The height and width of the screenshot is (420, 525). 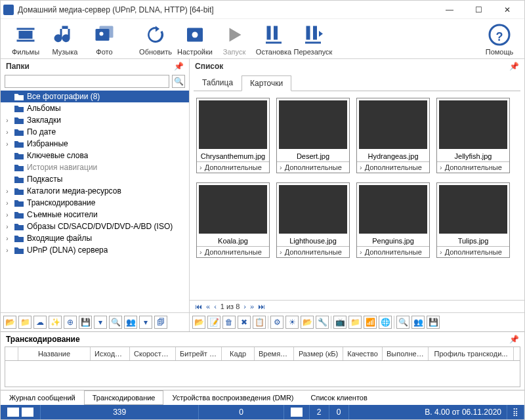 I want to click on toolbar-icon: 📋, so click(x=259, y=322).